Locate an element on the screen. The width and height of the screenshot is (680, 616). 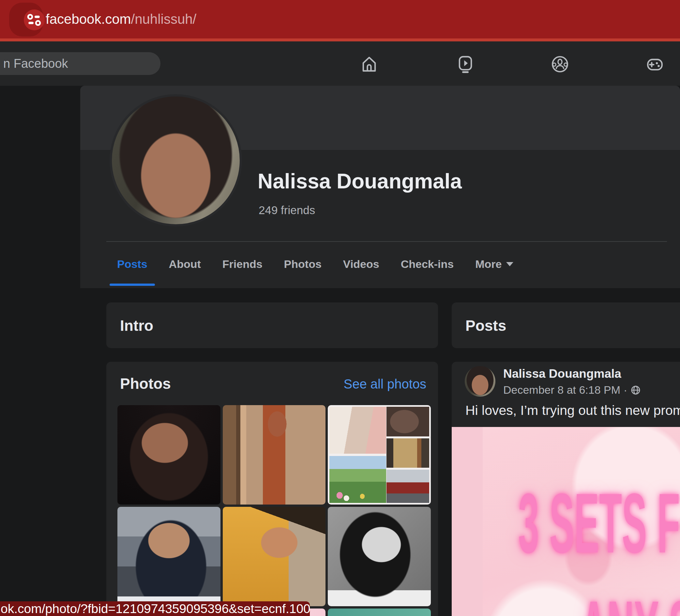
posts-title: Posts is located at coordinates (486, 326).